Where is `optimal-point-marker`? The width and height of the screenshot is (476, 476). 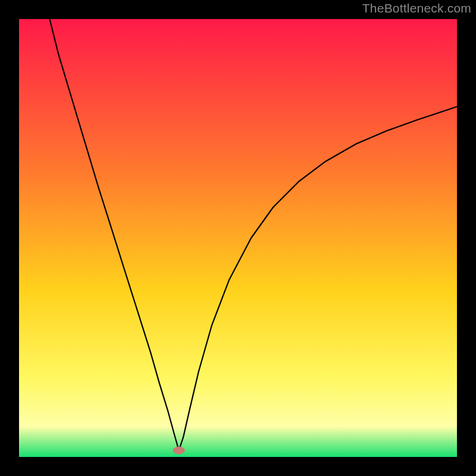
optimal-point-marker is located at coordinates (179, 451).